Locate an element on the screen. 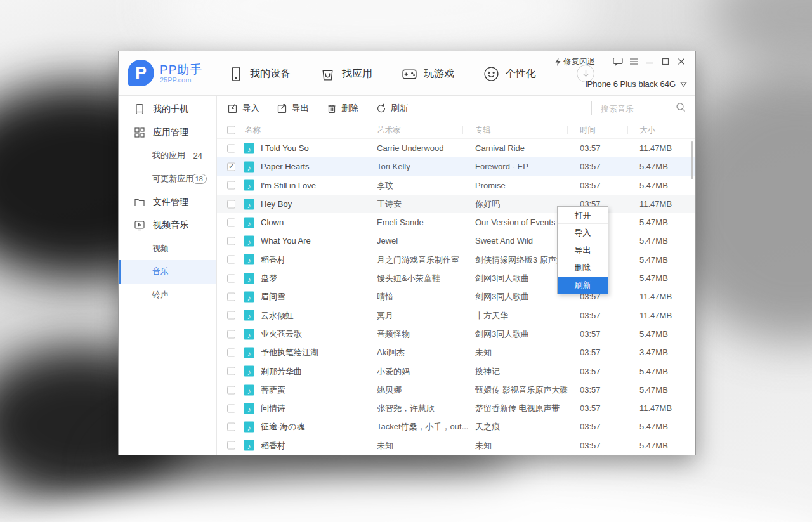 This screenshot has width=812, height=522. pp-logo-icon: P is located at coordinates (141, 73).